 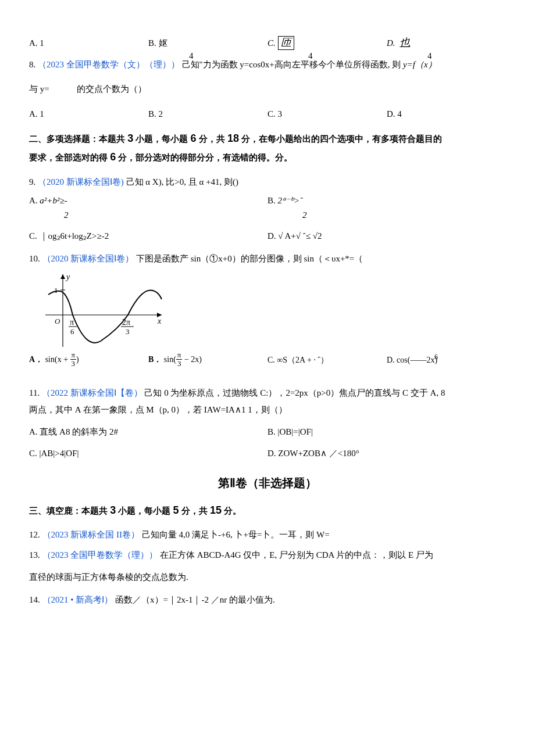 I want to click on q7-d-glyph: 也, so click(x=405, y=43).